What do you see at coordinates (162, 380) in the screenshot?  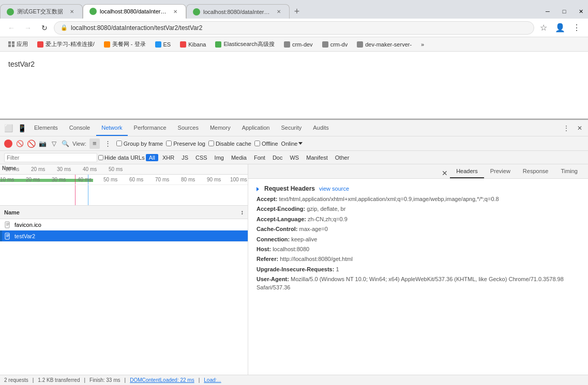 I see `dom-content-loaded: DOMContentLoaded: 22 ms` at bounding box center [162, 380].